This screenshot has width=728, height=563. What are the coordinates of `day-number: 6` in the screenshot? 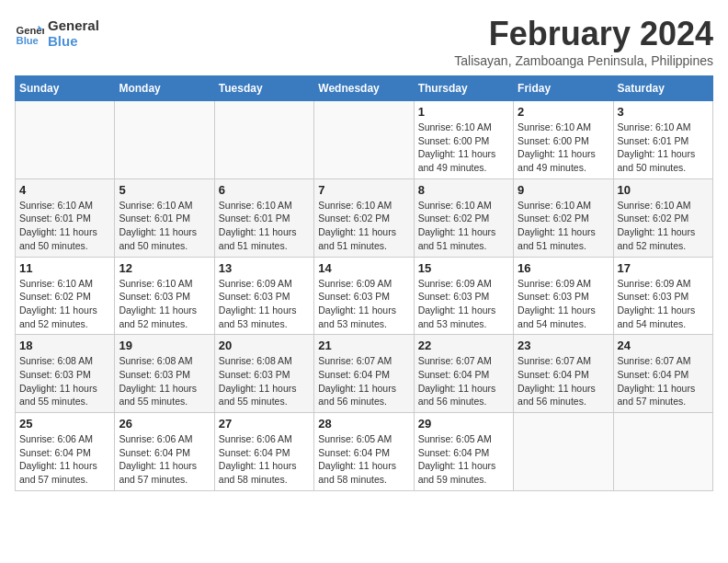 It's located at (265, 190).